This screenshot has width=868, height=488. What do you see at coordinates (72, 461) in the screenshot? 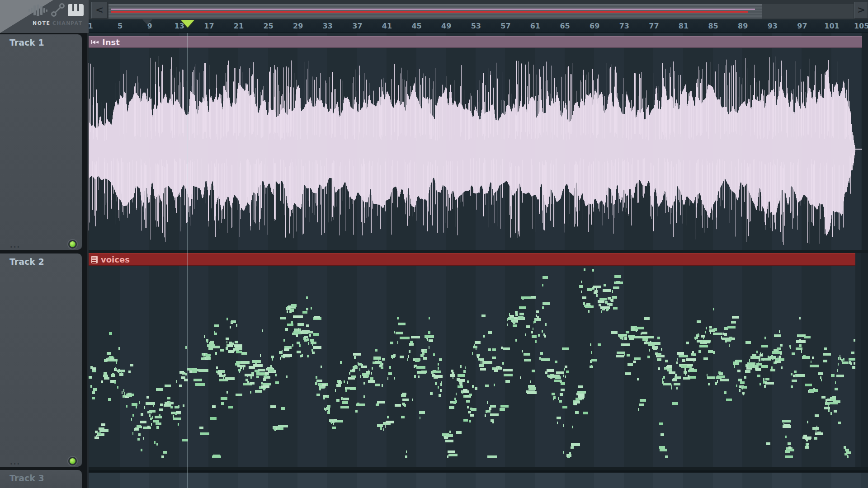
I see `track2-enable-led` at bounding box center [72, 461].